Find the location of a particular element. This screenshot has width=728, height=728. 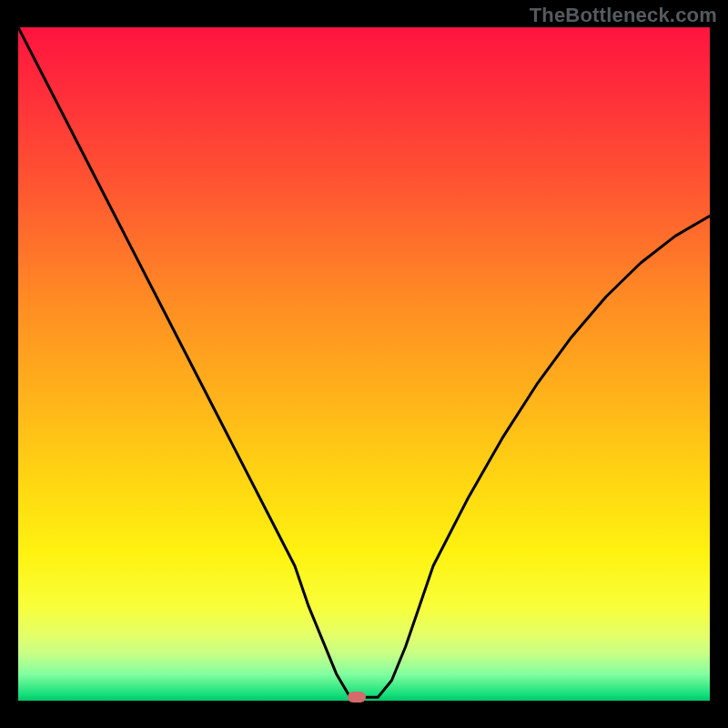

watermark-text: TheBottleneck.com is located at coordinates (623, 15).